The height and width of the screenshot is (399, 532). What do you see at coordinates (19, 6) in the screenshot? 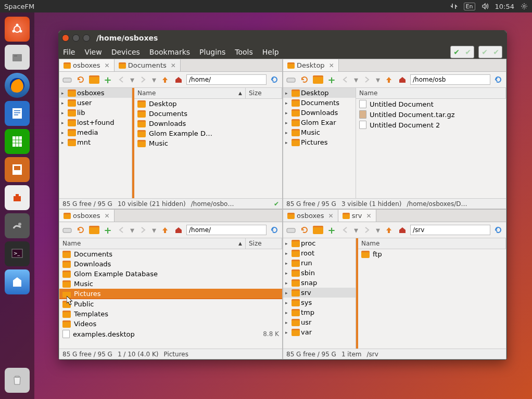
I see `app-indicator: SpaceFM` at bounding box center [19, 6].